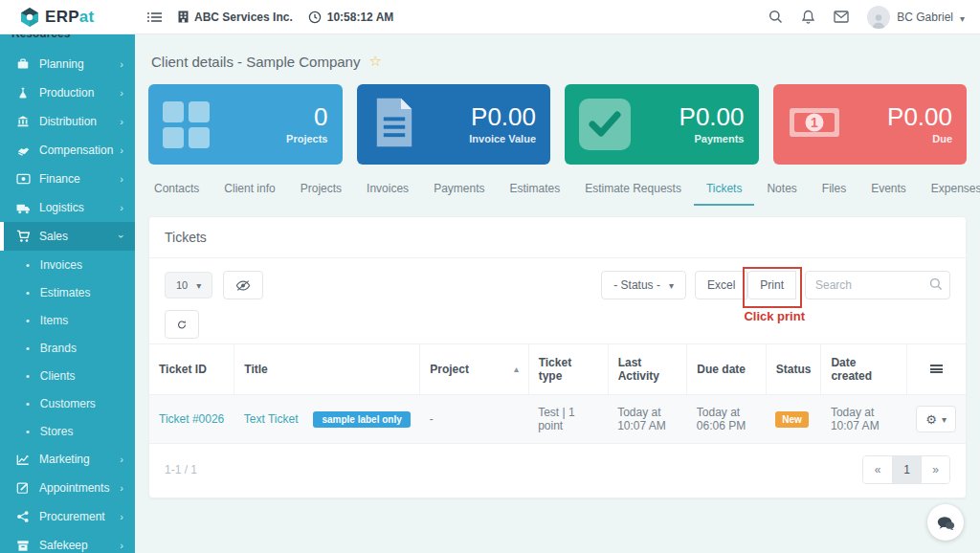 This screenshot has height=553, width=980. I want to click on share-nodes-icon, so click(23, 517).